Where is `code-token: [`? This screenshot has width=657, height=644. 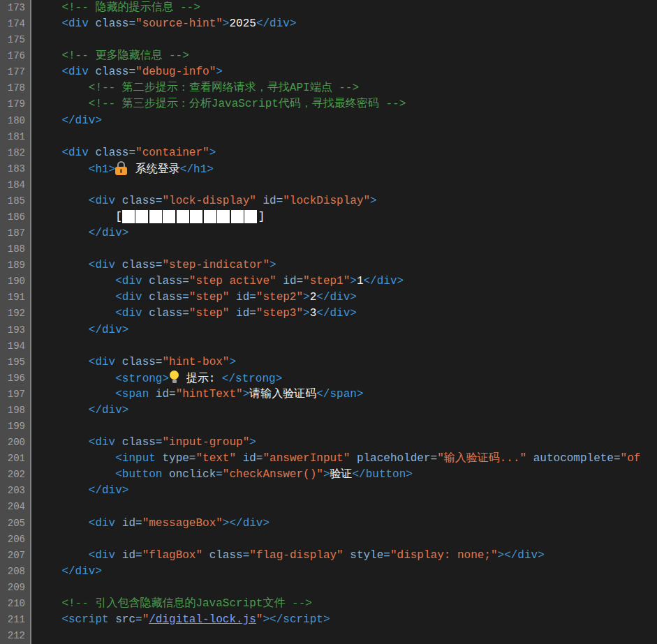 code-token: [ is located at coordinates (119, 217).